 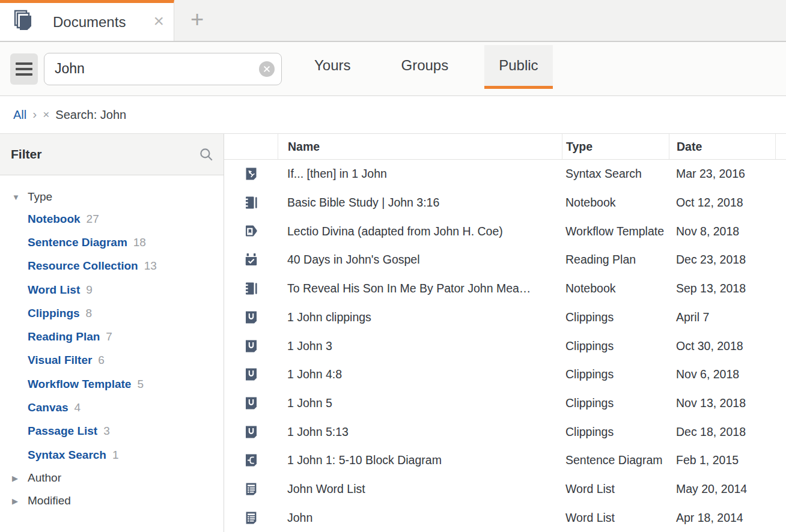 What do you see at coordinates (20, 197) in the screenshot?
I see `triangle-down-icon: ▼` at bounding box center [20, 197].